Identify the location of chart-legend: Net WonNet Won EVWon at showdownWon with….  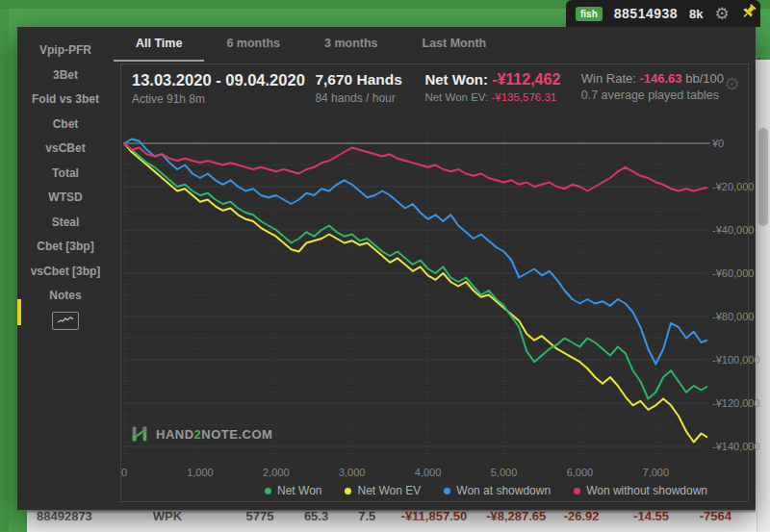
(416, 491).